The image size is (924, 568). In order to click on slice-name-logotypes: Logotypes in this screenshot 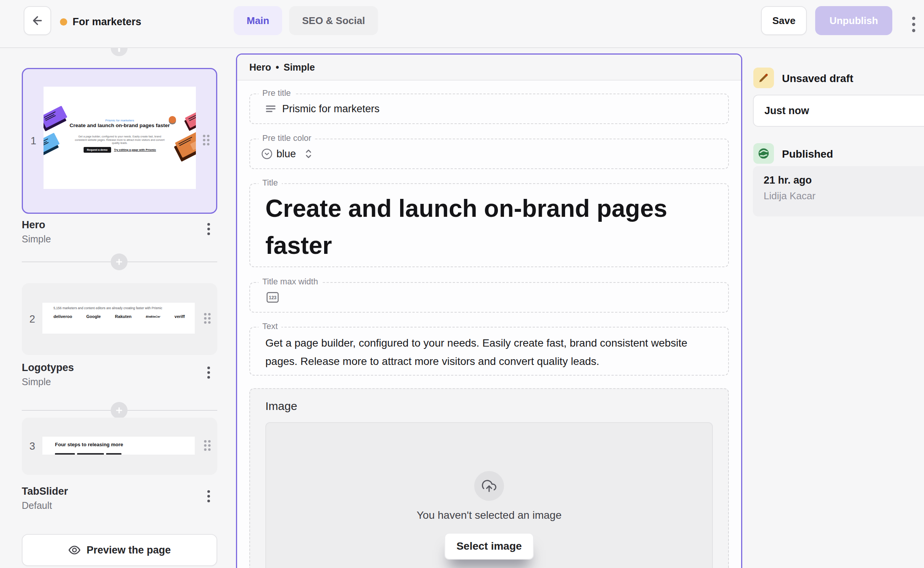, I will do `click(48, 368)`.